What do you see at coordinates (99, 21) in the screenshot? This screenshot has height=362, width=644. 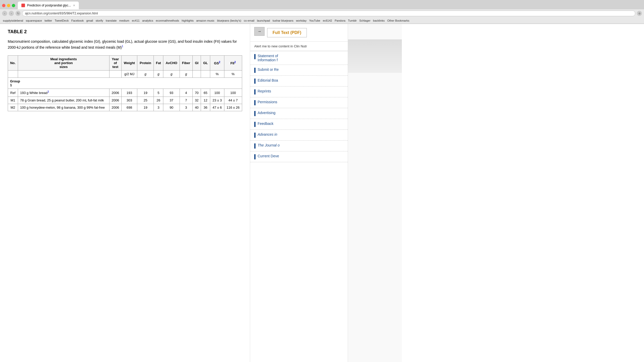 I see `bookmark-storify: storify` at bounding box center [99, 21].